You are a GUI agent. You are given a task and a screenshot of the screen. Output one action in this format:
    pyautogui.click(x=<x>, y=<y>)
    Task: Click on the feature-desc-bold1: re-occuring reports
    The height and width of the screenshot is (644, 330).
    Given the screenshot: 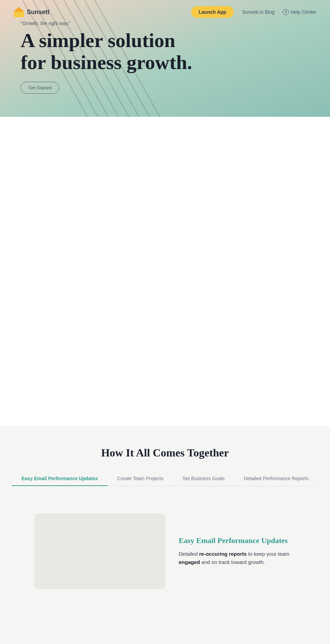 What is the action you would take?
    pyautogui.click(x=223, y=554)
    